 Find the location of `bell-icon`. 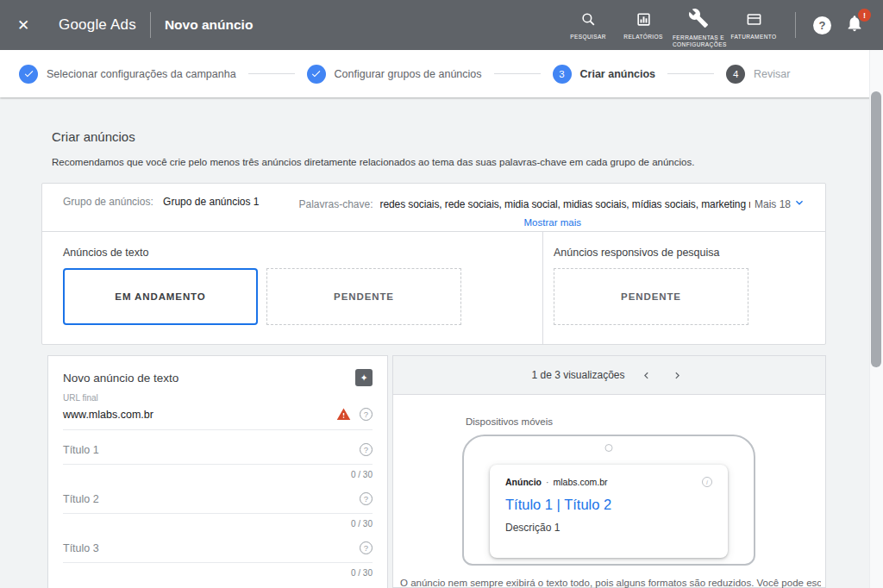

bell-icon is located at coordinates (855, 28).